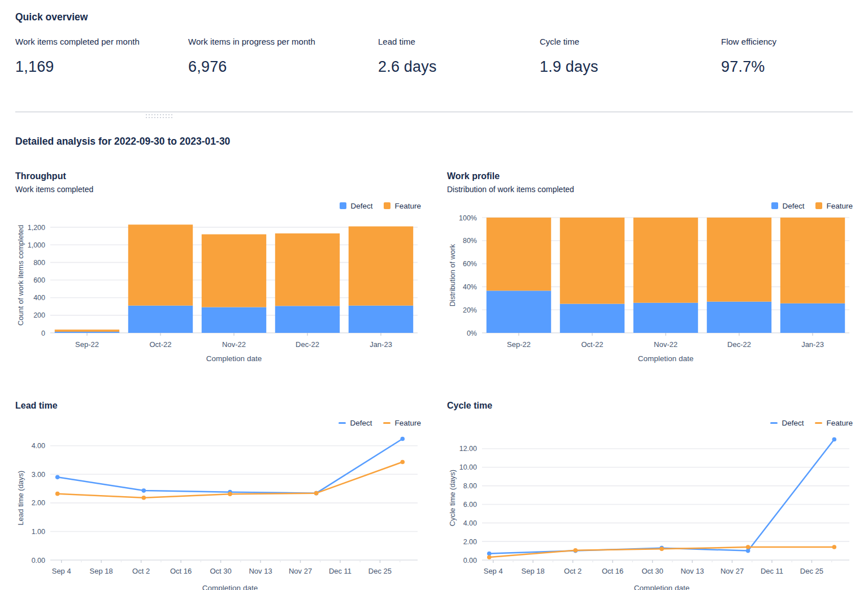  I want to click on x-axis-tick-label: Oct 30, so click(652, 571).